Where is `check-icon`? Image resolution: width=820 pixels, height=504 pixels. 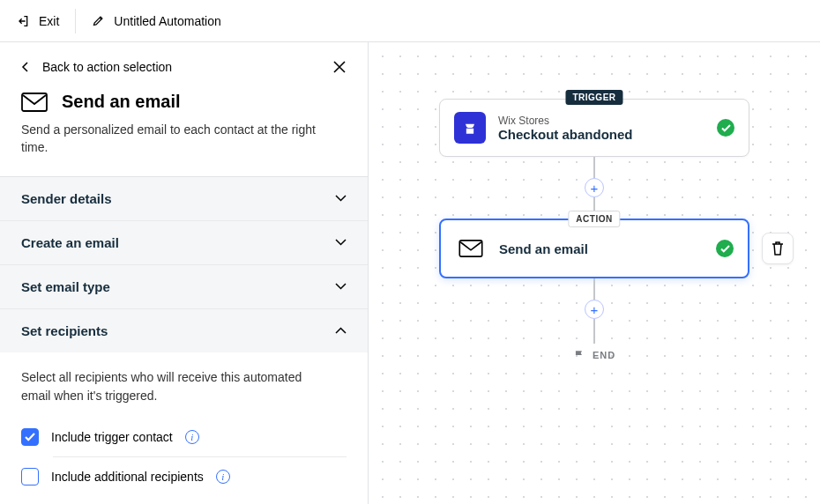
check-icon is located at coordinates (30, 437).